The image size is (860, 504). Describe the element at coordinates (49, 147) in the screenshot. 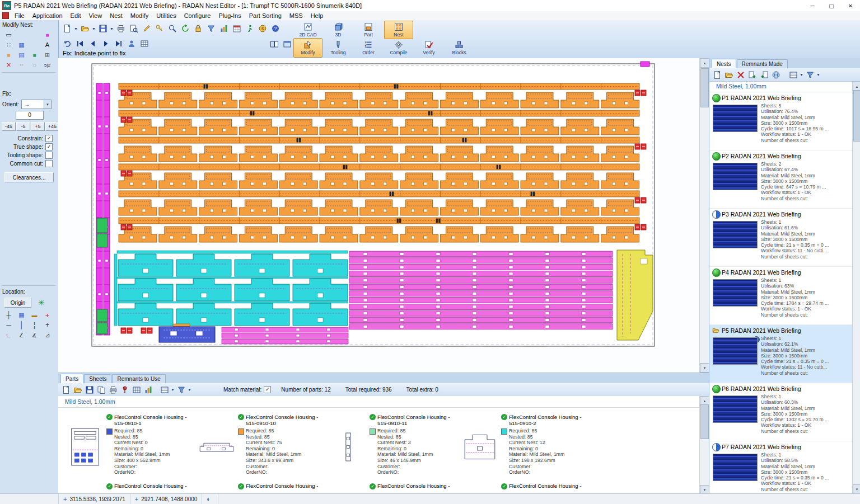

I see `checkbox-true-shape: ✓` at that location.